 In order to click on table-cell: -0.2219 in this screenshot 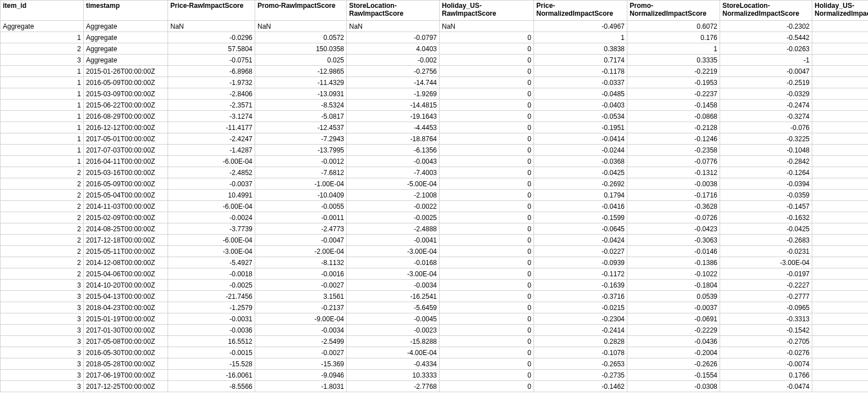, I will do `click(673, 71)`.